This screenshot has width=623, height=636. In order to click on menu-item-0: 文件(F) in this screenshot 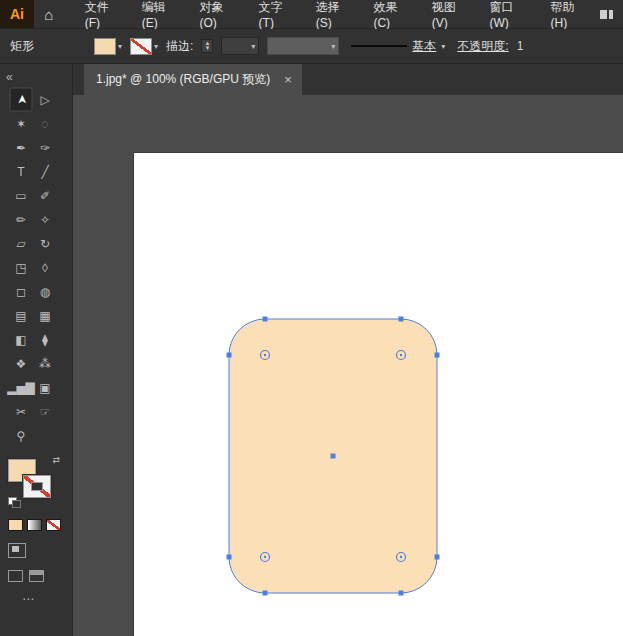, I will do `click(104, 15)`.